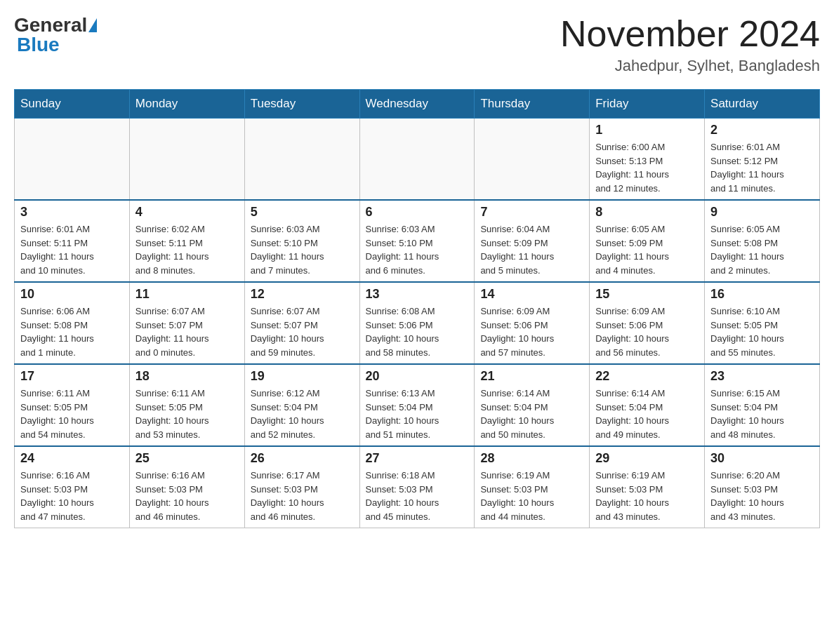  Describe the element at coordinates (762, 487) in the screenshot. I see `calendar-cell: 30Sunrise: 6:20 AM Sunset: 5:03 PM Dayli…` at that location.